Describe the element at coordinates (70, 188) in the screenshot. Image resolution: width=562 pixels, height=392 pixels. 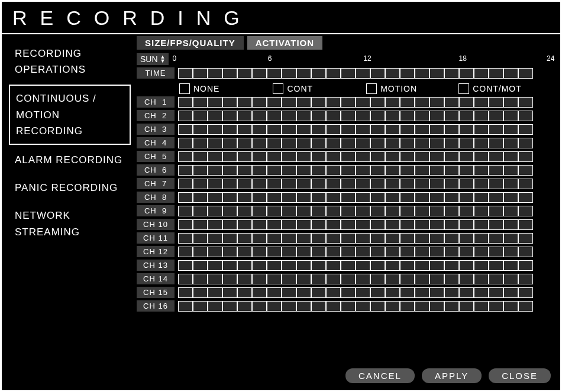
I see `sidebar-item-panic-recording: PANIC RECORDING` at that location.